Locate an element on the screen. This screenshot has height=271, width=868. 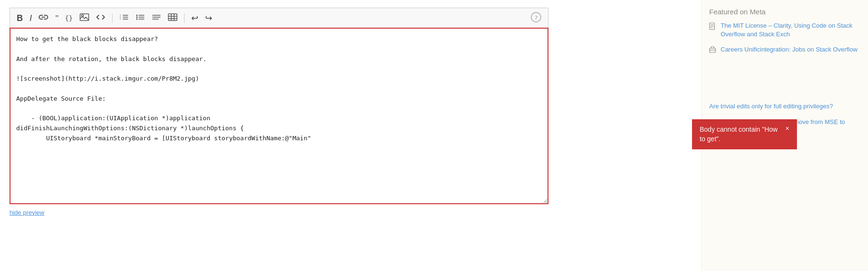
undo-button: ↩ is located at coordinates (195, 18).